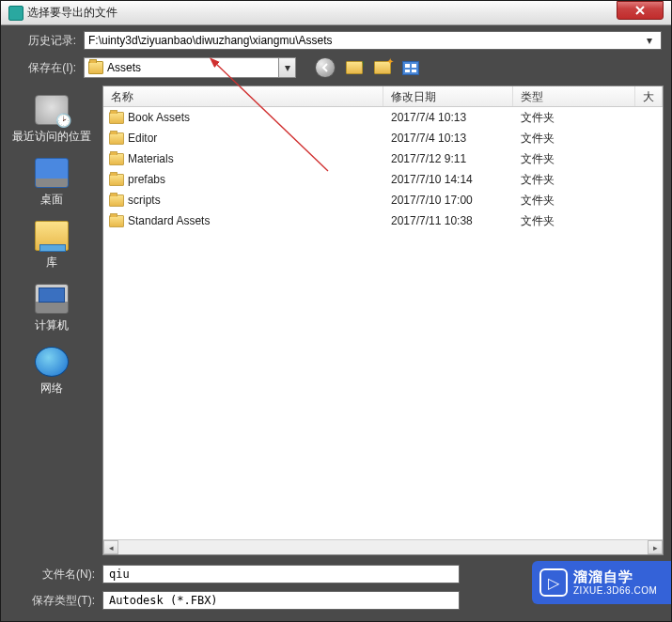 The height and width of the screenshot is (622, 672). I want to click on place-desktop: 桌面, so click(52, 182).